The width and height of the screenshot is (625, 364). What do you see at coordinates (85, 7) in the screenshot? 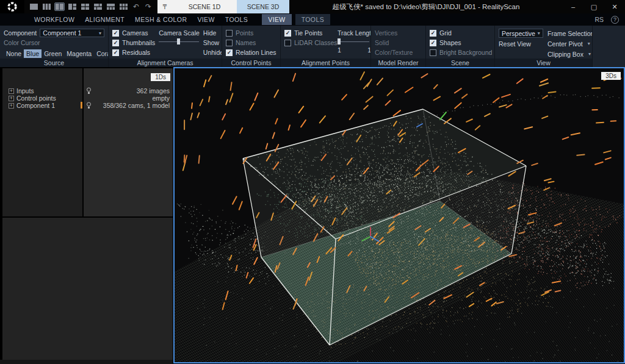
I see `layout-grid2x2-icon` at bounding box center [85, 7].